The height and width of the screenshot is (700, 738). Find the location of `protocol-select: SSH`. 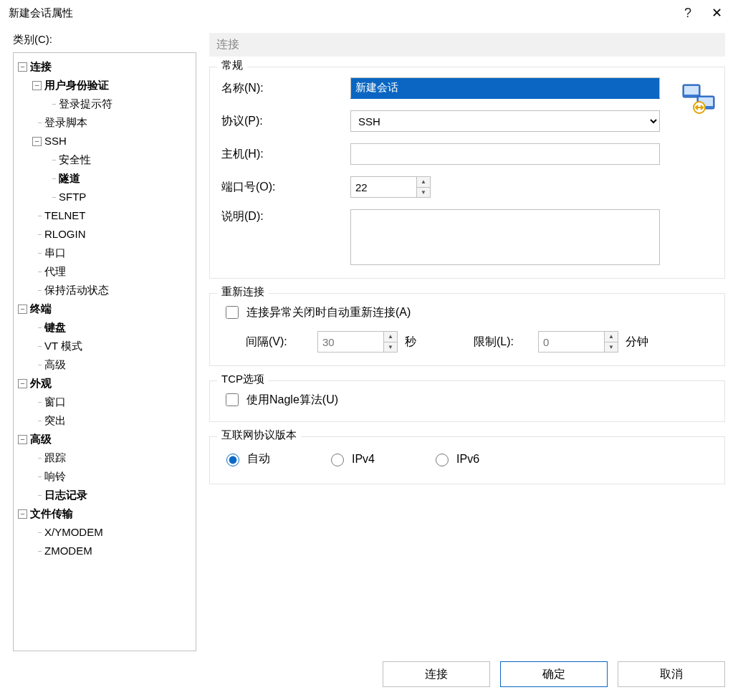

protocol-select: SSH is located at coordinates (505, 121).